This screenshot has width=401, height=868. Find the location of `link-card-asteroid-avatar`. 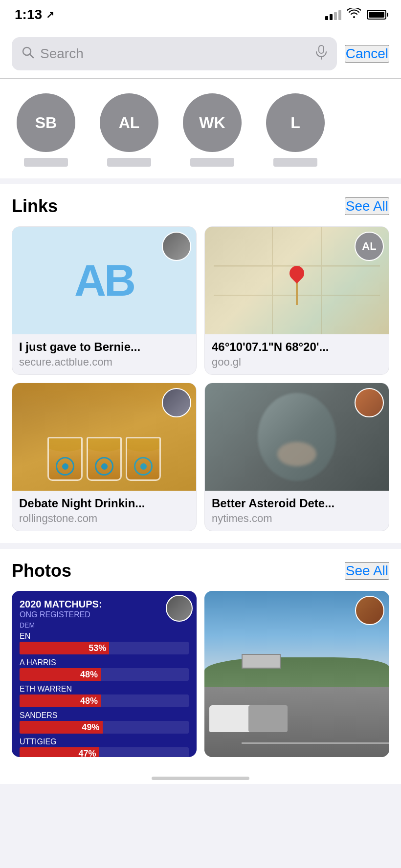

link-card-asteroid-avatar is located at coordinates (369, 403).